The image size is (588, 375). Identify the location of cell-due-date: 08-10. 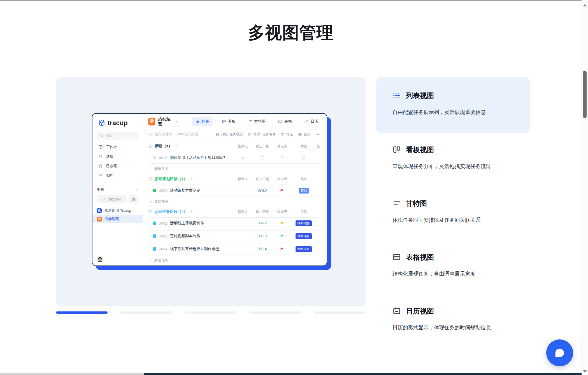
(262, 190).